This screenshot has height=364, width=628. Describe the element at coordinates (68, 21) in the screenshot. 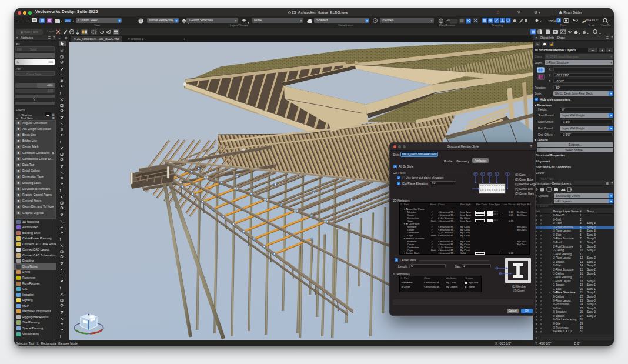

I see `svg-text: 49%` at that location.